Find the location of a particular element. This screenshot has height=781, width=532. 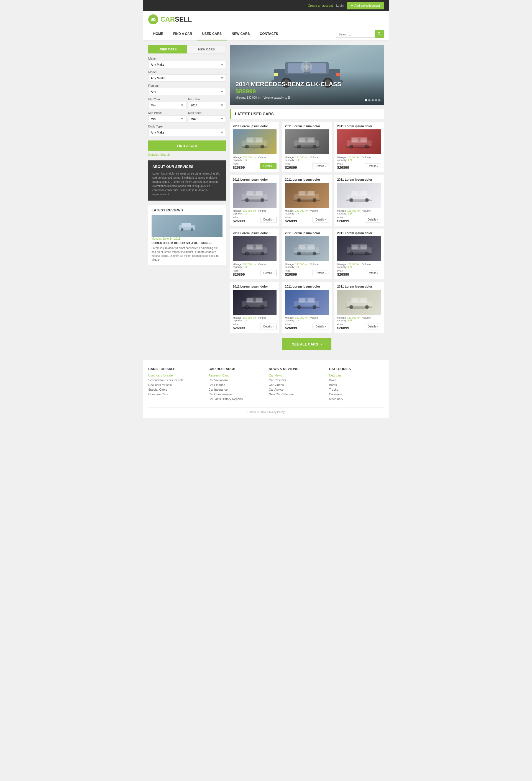

nav-new-cars: NEW CARS is located at coordinates (241, 34).